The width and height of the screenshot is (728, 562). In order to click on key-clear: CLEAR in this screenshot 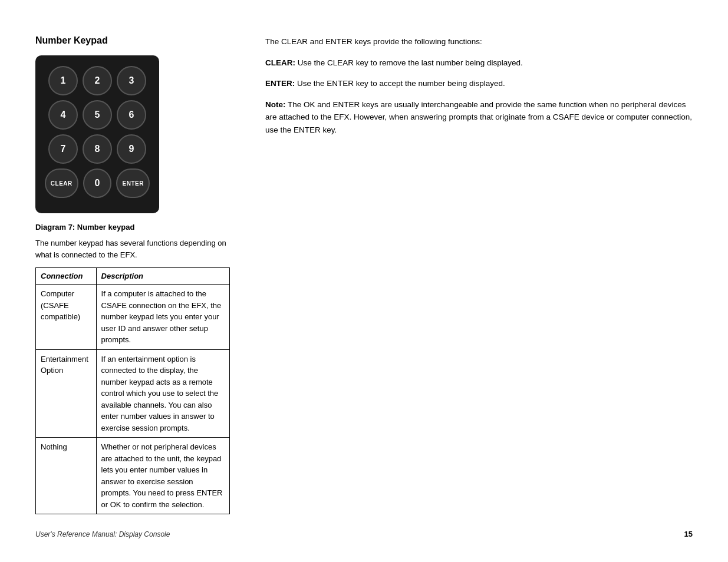, I will do `click(61, 183)`.